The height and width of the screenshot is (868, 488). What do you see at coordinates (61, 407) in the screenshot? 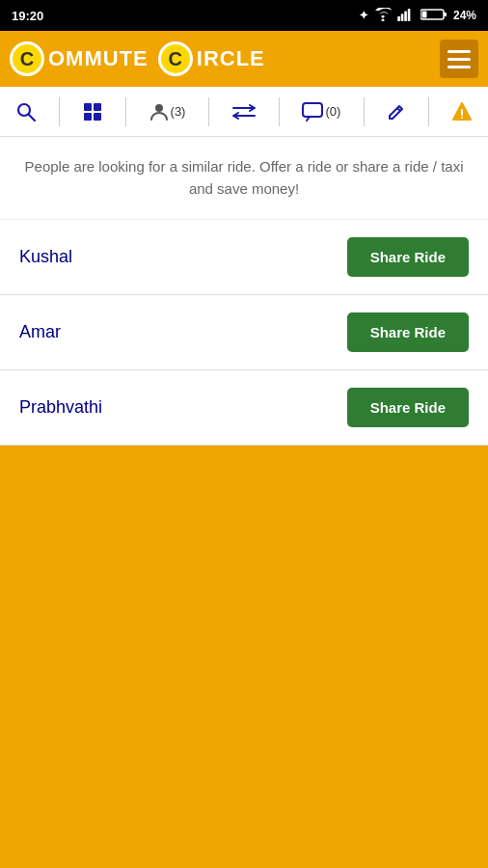
I see `rider-name-3: Prabhvathi` at bounding box center [61, 407].